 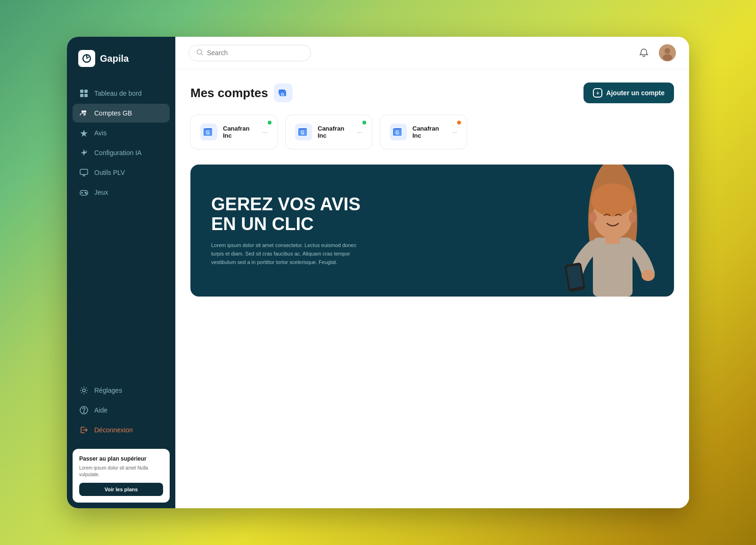 What do you see at coordinates (289, 254) in the screenshot?
I see `banner-description: Lorem ipsum dolor sit amet consectetur. …` at bounding box center [289, 254].